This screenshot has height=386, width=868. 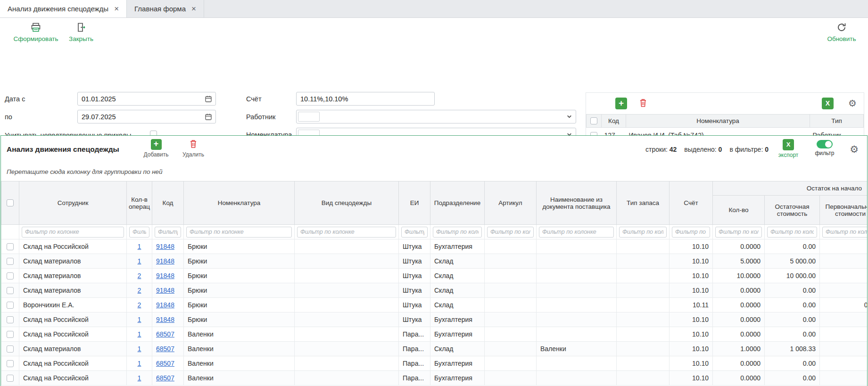 I want to click on col-header-residual: Остаточная стоимость, so click(x=792, y=210).